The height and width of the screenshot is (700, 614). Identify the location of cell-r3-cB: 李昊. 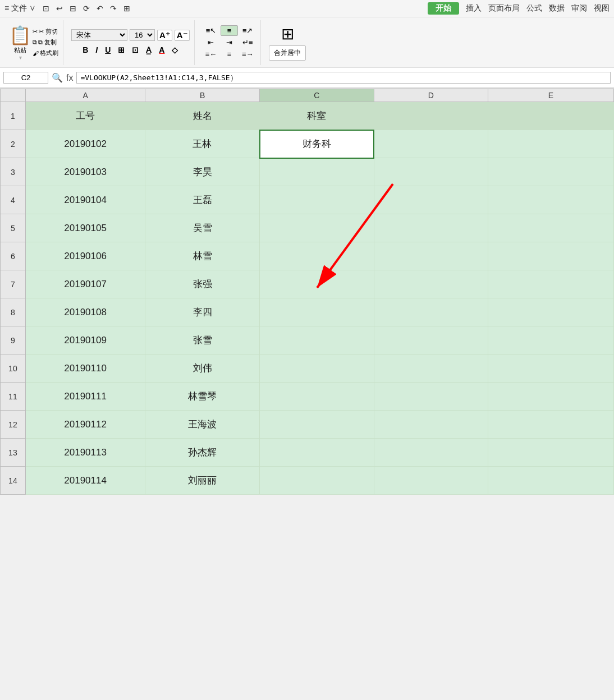
(203, 172).